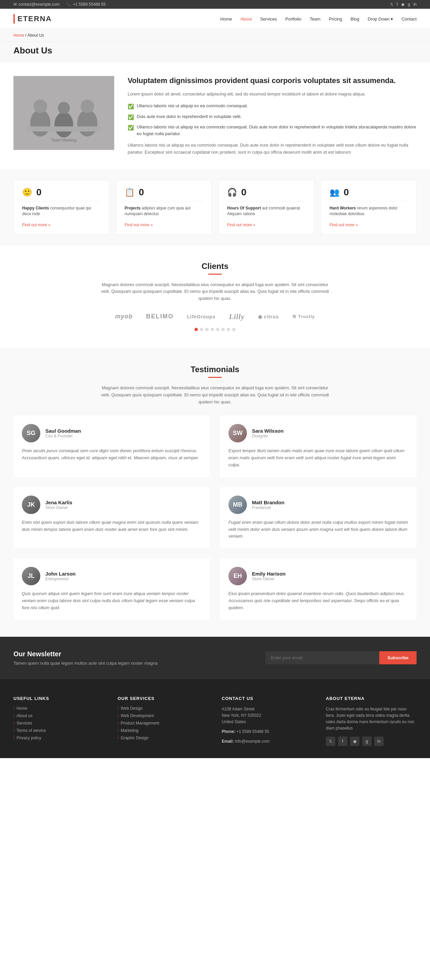 The width and height of the screenshot is (430, 980). I want to click on nav-item-dropdown: Drop Down ▾, so click(381, 19).